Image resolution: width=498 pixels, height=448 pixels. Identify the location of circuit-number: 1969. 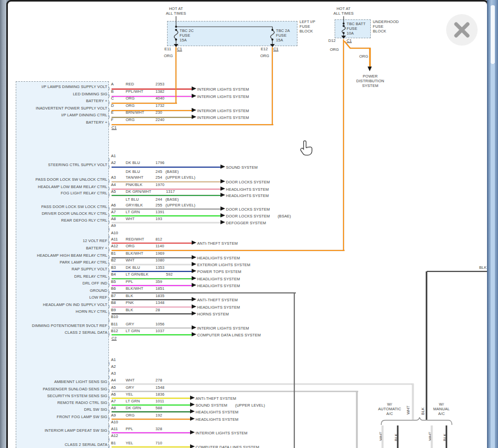
(160, 254).